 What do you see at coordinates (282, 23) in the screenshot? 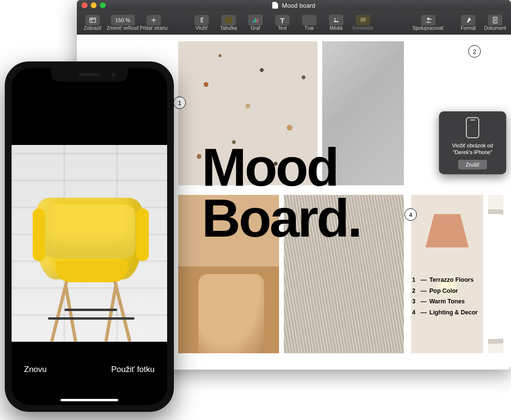
I see `text-button: T Text` at bounding box center [282, 23].